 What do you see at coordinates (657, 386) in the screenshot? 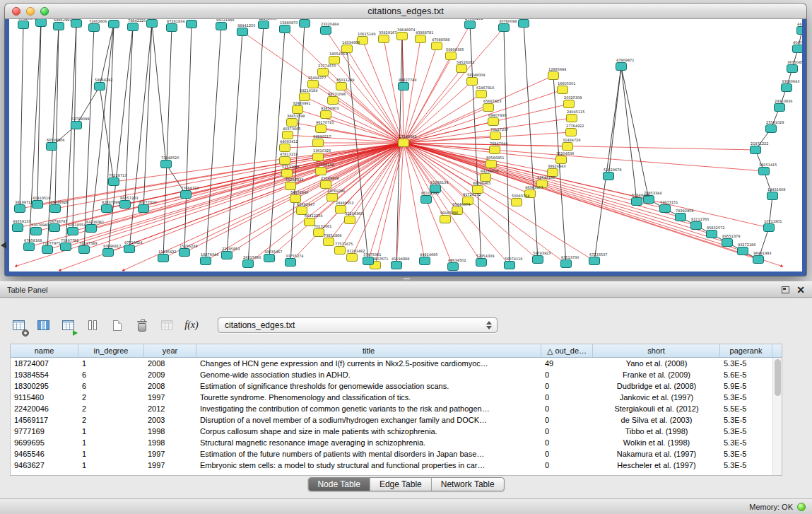
I see `cell-short: Dudbridge et al. (2008)` at bounding box center [657, 386].